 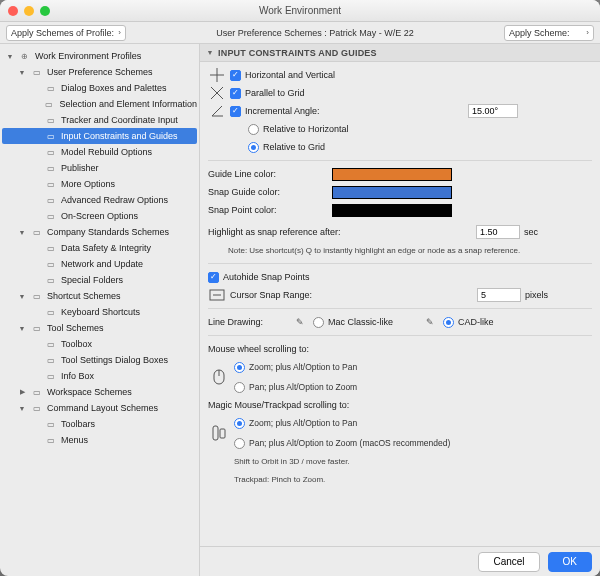 I want to click on tree-item: ▭Toolbars, so click(x=100, y=424).